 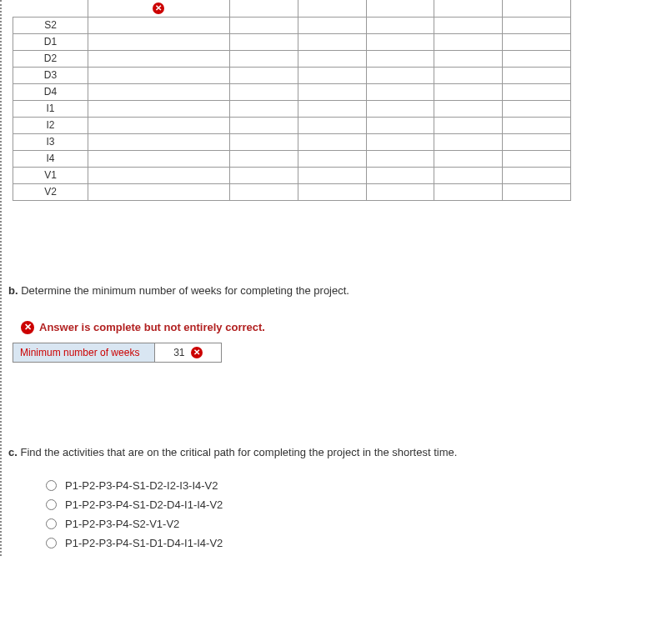 What do you see at coordinates (337, 290) in the screenshot?
I see `question-b: b. Determine the minimum number of weeks…` at bounding box center [337, 290].